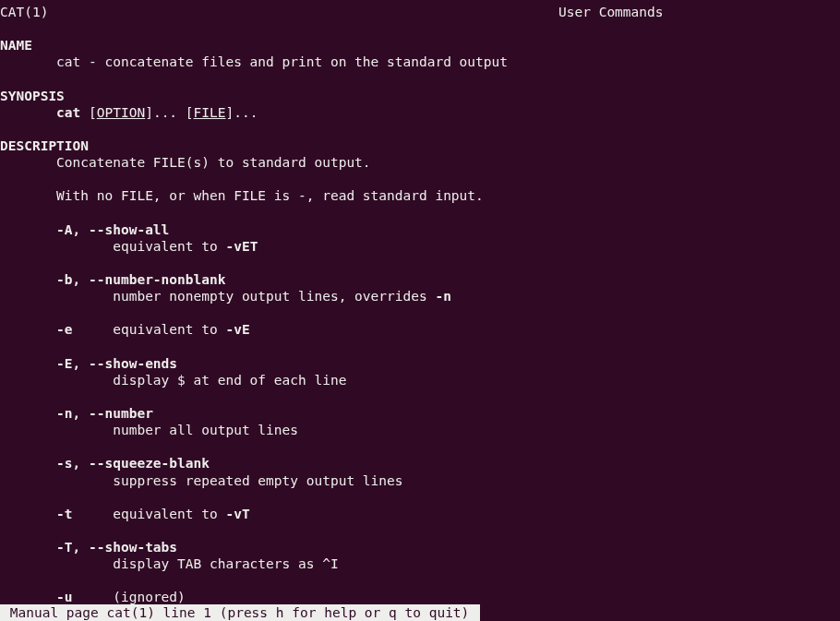 The width and height of the screenshot is (840, 621). Describe the element at coordinates (420, 162) in the screenshot. I see `description-intro: Concatenate FILE(s) to standard output.` at that location.